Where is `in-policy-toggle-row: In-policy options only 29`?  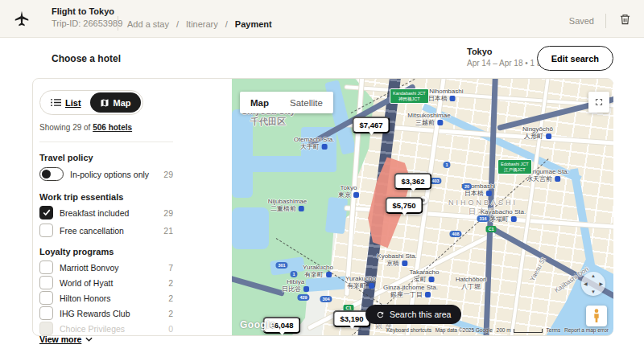 in-policy-toggle-row: In-policy options only 29 is located at coordinates (106, 174).